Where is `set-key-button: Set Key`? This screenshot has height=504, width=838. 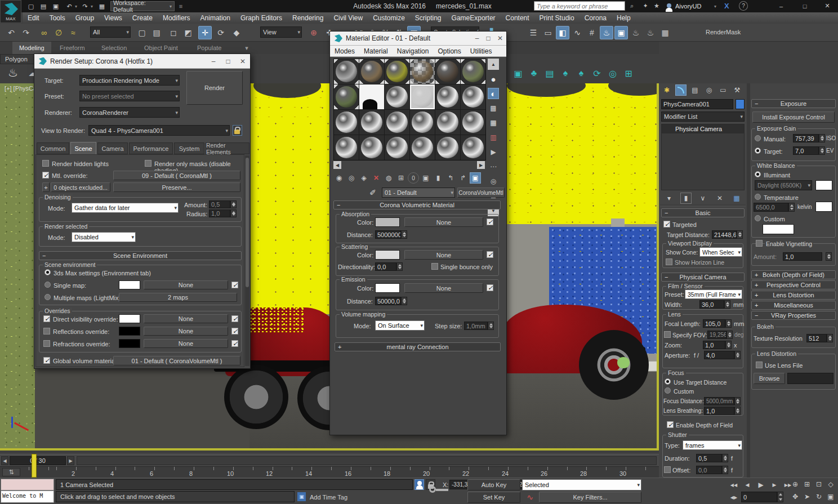
set-key-button: Set Key is located at coordinates (494, 497).